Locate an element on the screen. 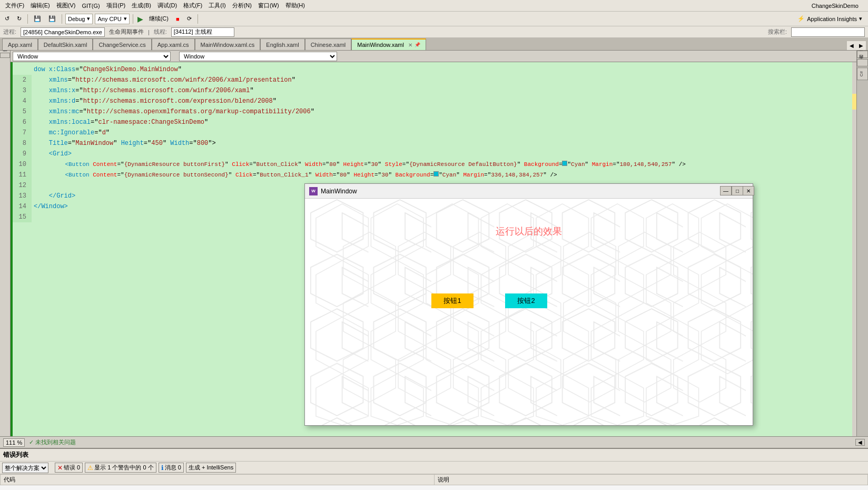 This screenshot has height=490, width=868. code-line-7: 7 mc:Ignorable="d" is located at coordinates (433, 133).